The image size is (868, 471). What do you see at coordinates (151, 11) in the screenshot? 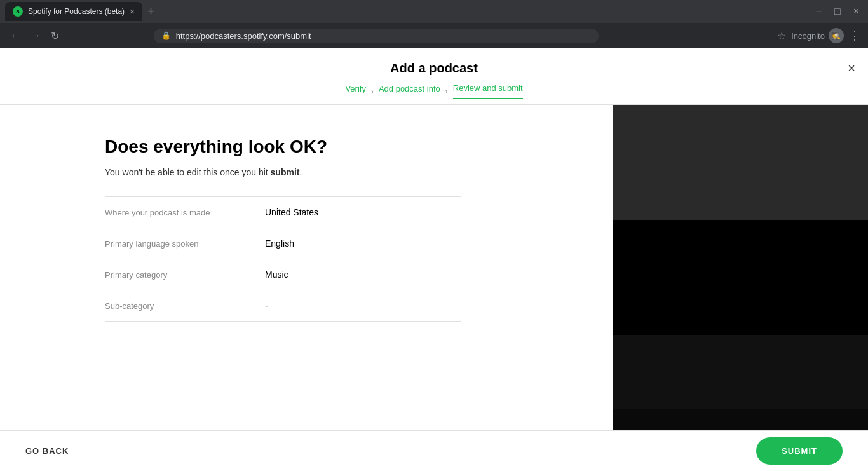
I see `new-tab-button: +` at bounding box center [151, 11].